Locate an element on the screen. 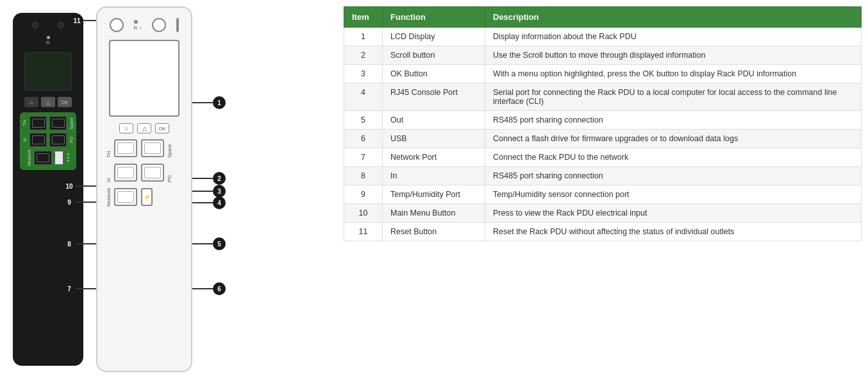 Image resolution: width=868 pixels, height=385 pixels. sp-screen is located at coordinates (144, 78).